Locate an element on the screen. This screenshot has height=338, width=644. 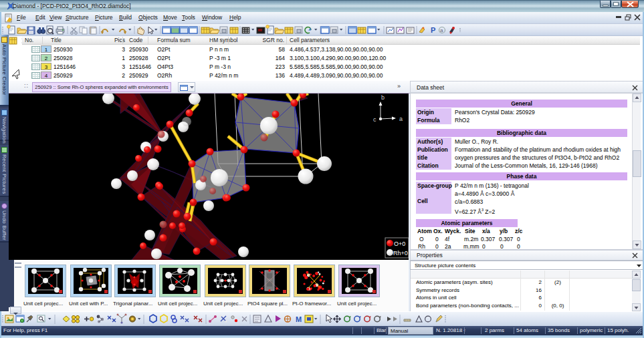
svg-text: c is located at coordinates (374, 120).